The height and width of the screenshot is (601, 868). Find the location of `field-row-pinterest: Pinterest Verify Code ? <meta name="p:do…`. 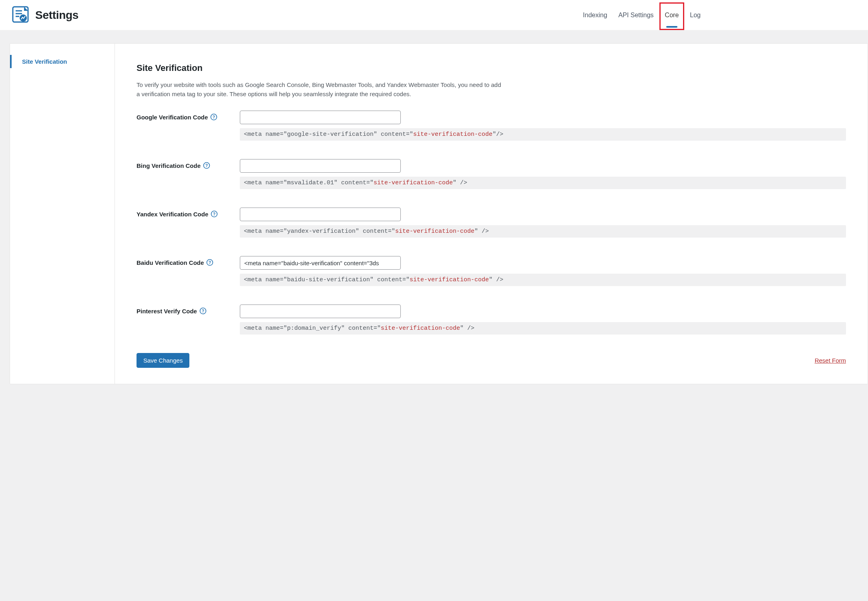

field-row-pinterest: Pinterest Verify Code ? <meta name="p:do… is located at coordinates (491, 320).